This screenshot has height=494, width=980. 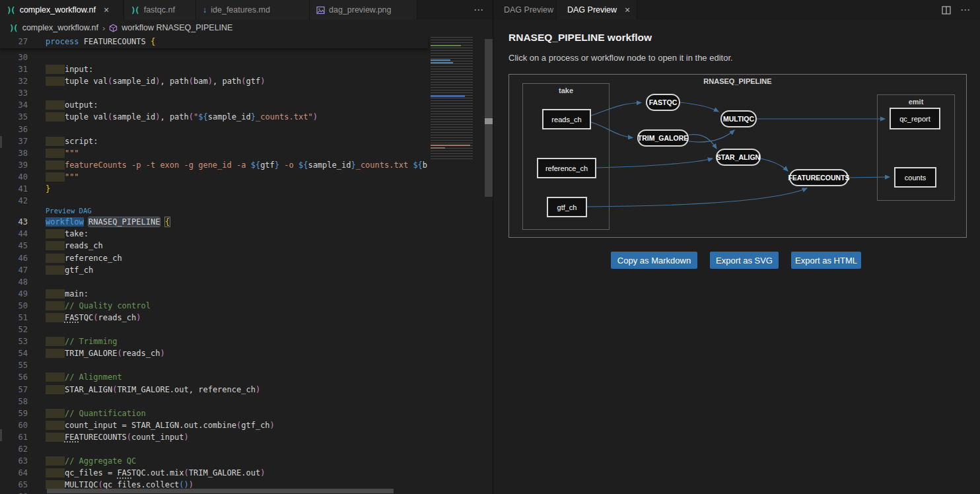 I want to click on code-line: 44 take:, so click(x=214, y=234).